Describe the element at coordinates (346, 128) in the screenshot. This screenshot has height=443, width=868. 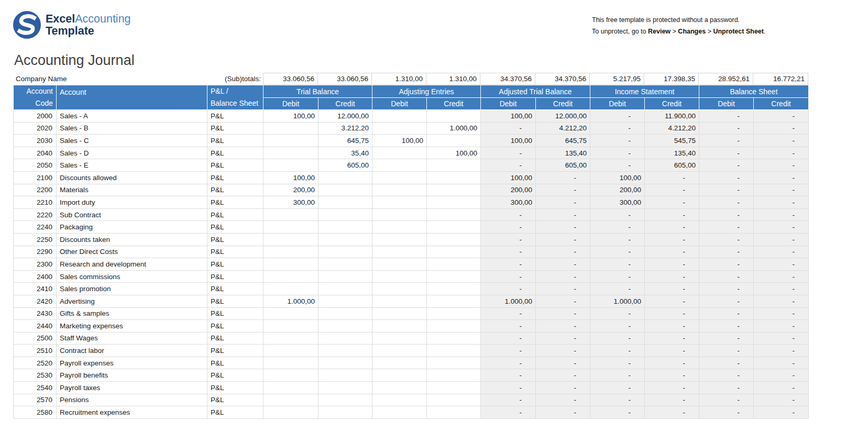
I see `tb-credit-cell: 3.212,20` at that location.